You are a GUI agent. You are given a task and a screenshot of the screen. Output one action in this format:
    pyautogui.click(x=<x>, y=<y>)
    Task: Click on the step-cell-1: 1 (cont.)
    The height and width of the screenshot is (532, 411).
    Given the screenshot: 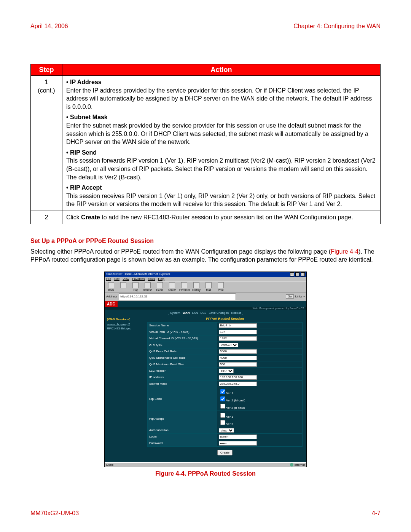 What is the action you would take?
    pyautogui.click(x=46, y=143)
    